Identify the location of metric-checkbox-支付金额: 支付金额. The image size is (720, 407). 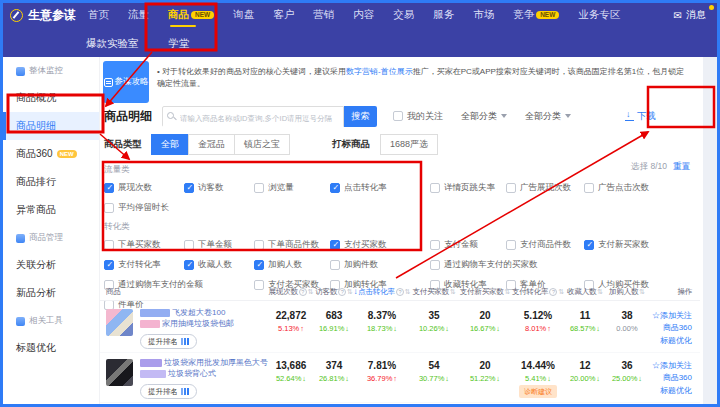
(468, 245).